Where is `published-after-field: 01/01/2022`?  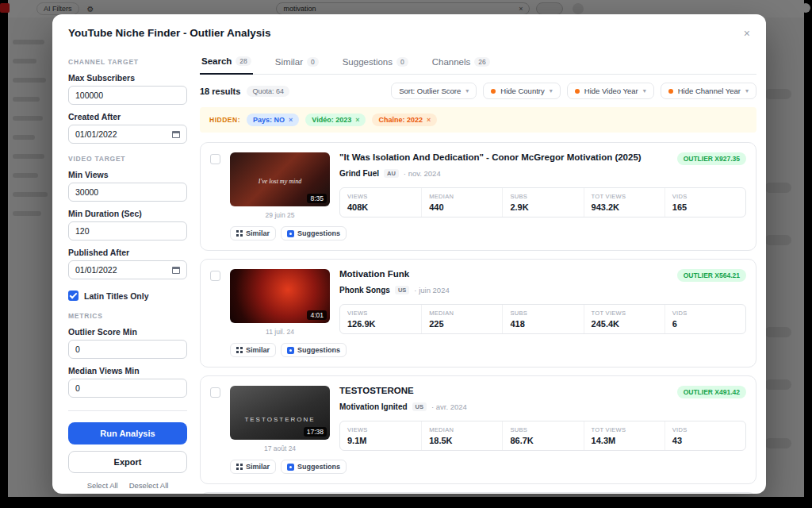
published-after-field: 01/01/2022 is located at coordinates (128, 270).